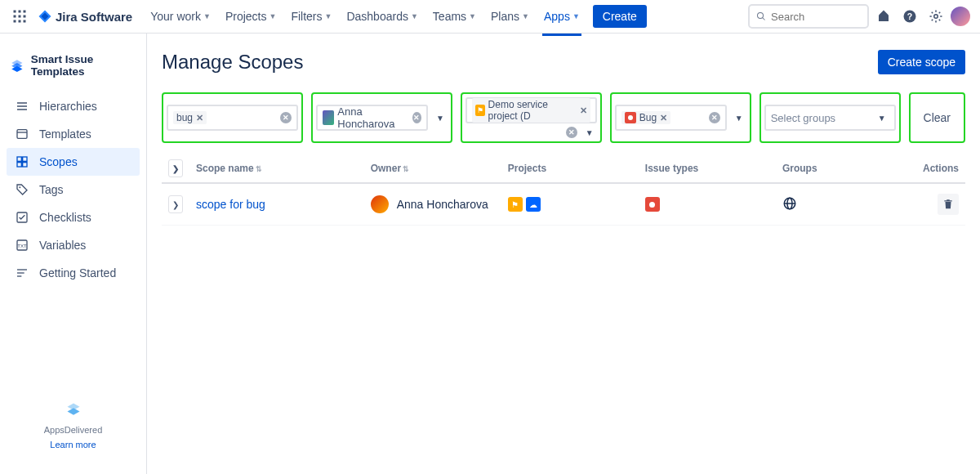 This screenshot has height=474, width=980. Describe the element at coordinates (74, 106) in the screenshot. I see `sidebar-item-hierarchies: Hierarchies` at that location.